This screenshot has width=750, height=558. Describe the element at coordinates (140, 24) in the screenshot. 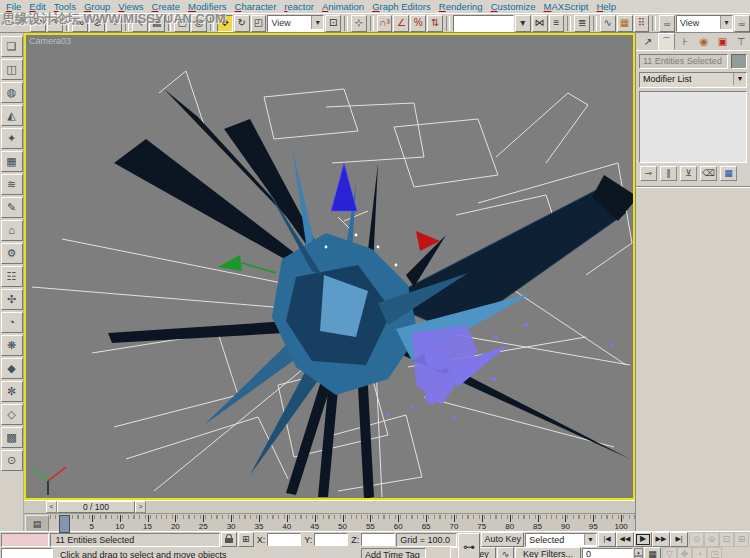

I see `select-object-icon: ↖` at that location.